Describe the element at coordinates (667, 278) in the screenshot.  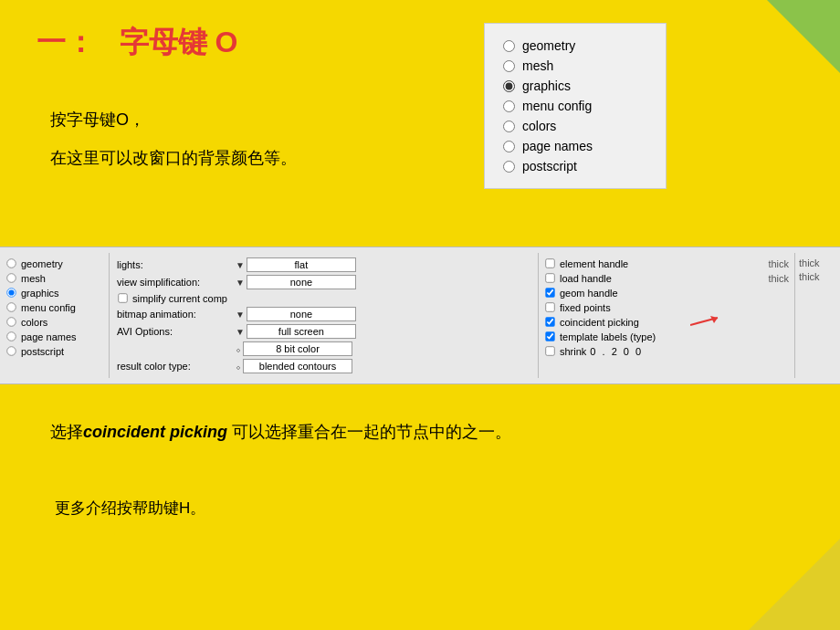
I see `row-load-handle: load handle thick` at that location.